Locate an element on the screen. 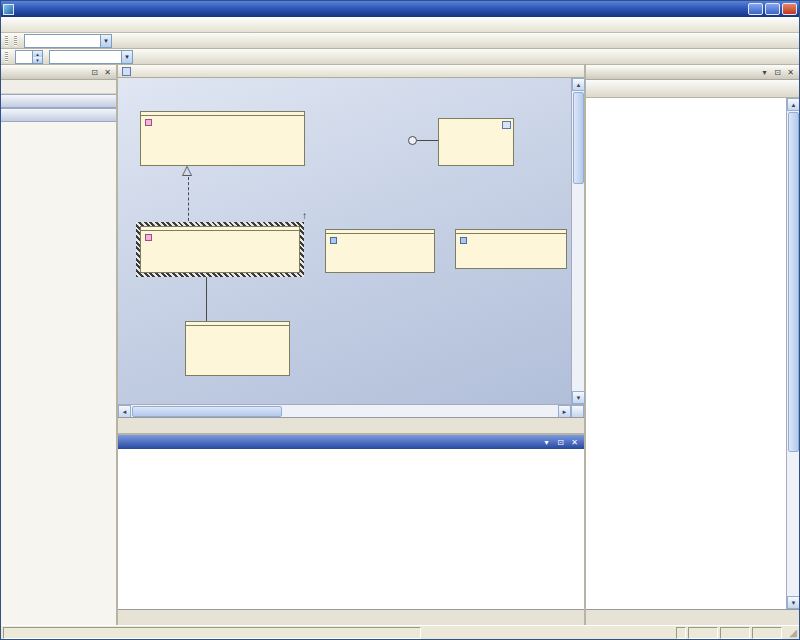  toolbox-header: ⊡ ✕ is located at coordinates (58, 72).